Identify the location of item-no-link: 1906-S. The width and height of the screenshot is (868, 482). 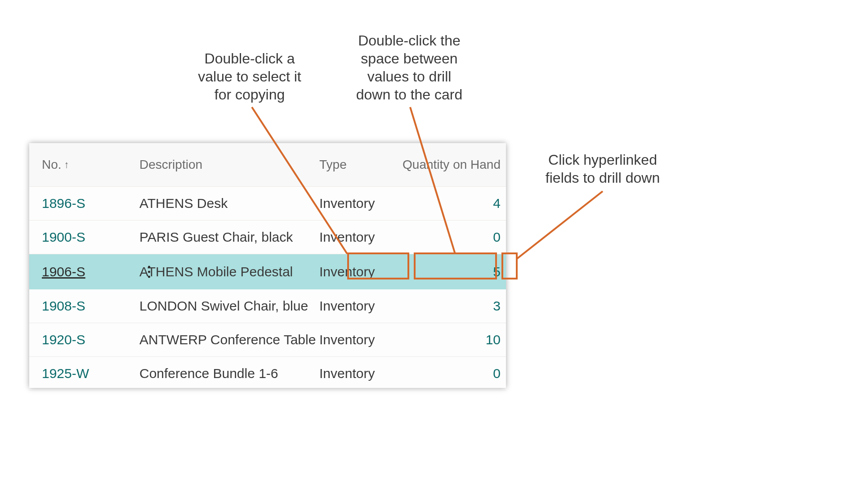
(64, 272).